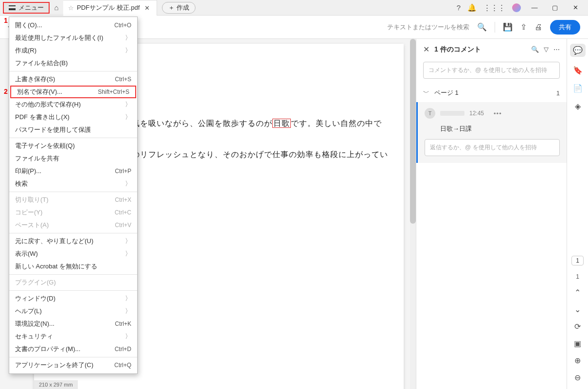 The image size is (588, 389). Describe the element at coordinates (73, 117) in the screenshot. I see `menu-export: PDF を書き出し(X)〉` at that location.